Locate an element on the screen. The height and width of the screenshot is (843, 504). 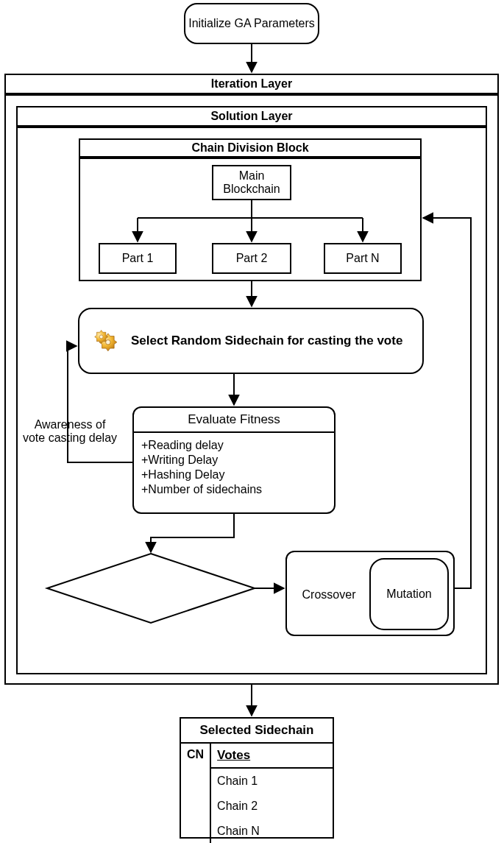
chain-division-title: Chain Division Block is located at coordinates (250, 148).